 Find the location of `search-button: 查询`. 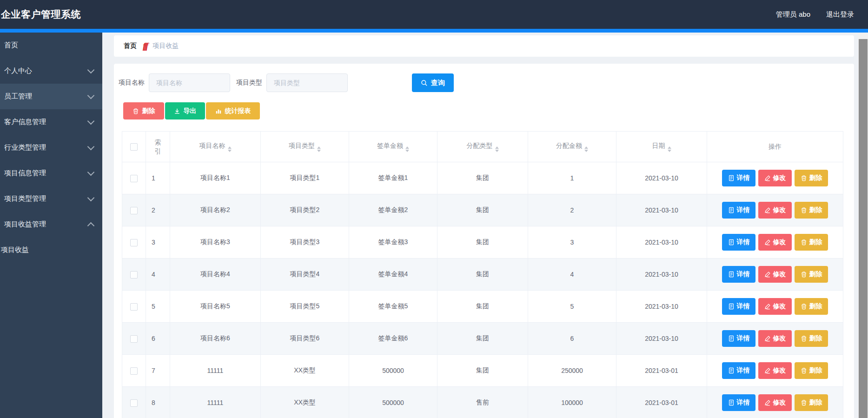

search-button: 查询 is located at coordinates (433, 83).